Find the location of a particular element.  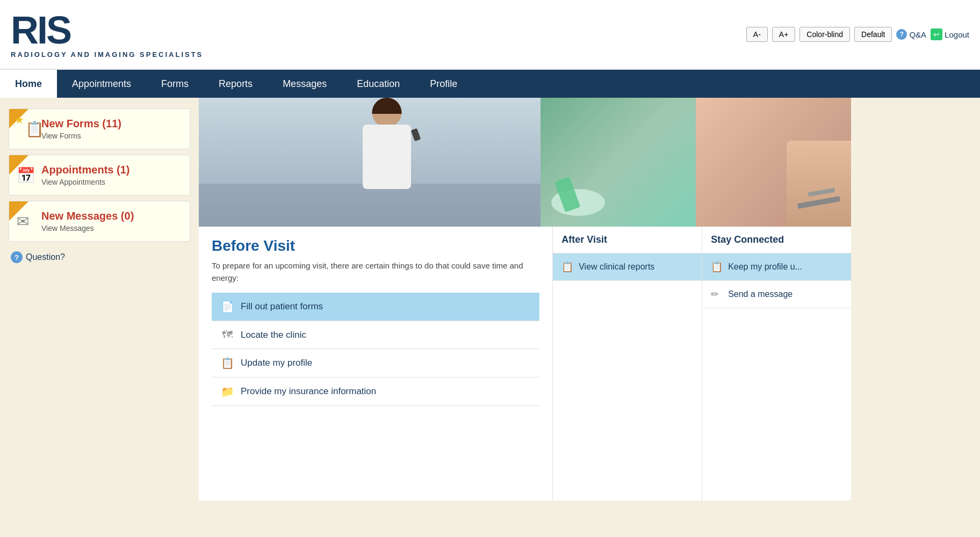

after-visit-col: 📋 View clinical reports is located at coordinates (628, 377).